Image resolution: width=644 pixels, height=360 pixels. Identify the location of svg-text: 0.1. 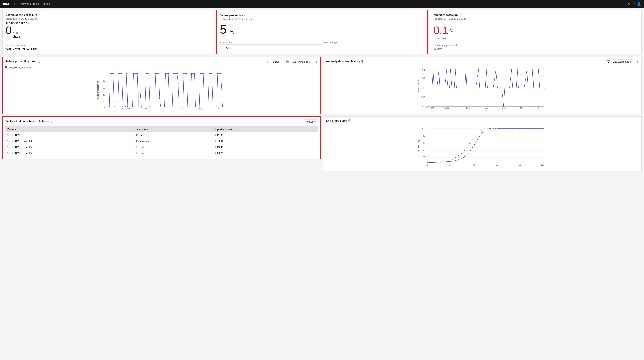
(424, 70).